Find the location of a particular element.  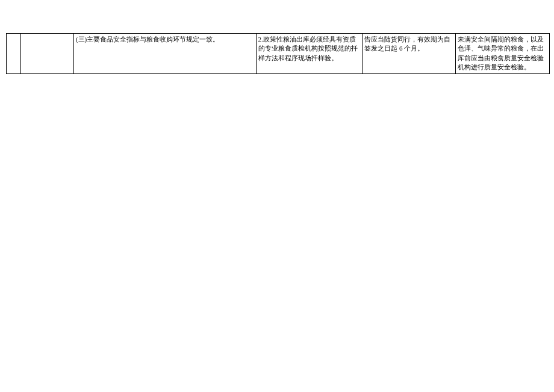

cell-col4: 2.政策性粮油出库必须经具有资质的专业粮食质检机构按照规范的扦样方法和程序现场扦… is located at coordinates (310, 54).